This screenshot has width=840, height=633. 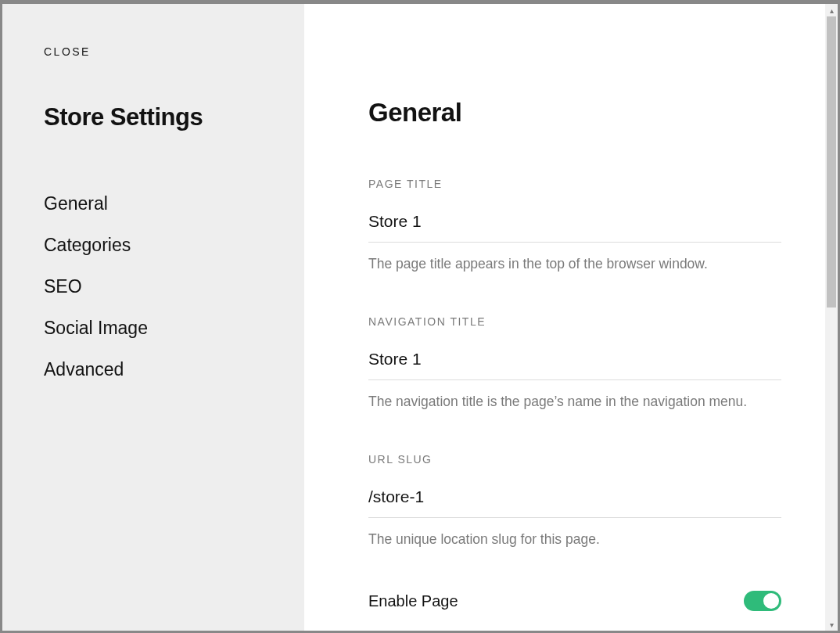 What do you see at coordinates (575, 502) in the screenshot?
I see `field-url-slug: URL SLUG The unique location slug for th…` at bounding box center [575, 502].